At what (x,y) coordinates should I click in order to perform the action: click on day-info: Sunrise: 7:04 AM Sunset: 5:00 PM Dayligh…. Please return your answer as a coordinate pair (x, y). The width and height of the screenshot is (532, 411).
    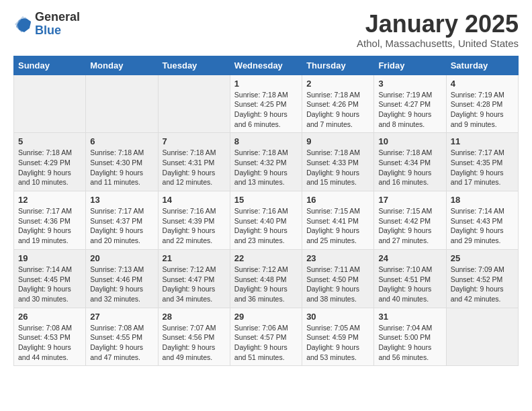
    Looking at the image, I should click on (410, 342).